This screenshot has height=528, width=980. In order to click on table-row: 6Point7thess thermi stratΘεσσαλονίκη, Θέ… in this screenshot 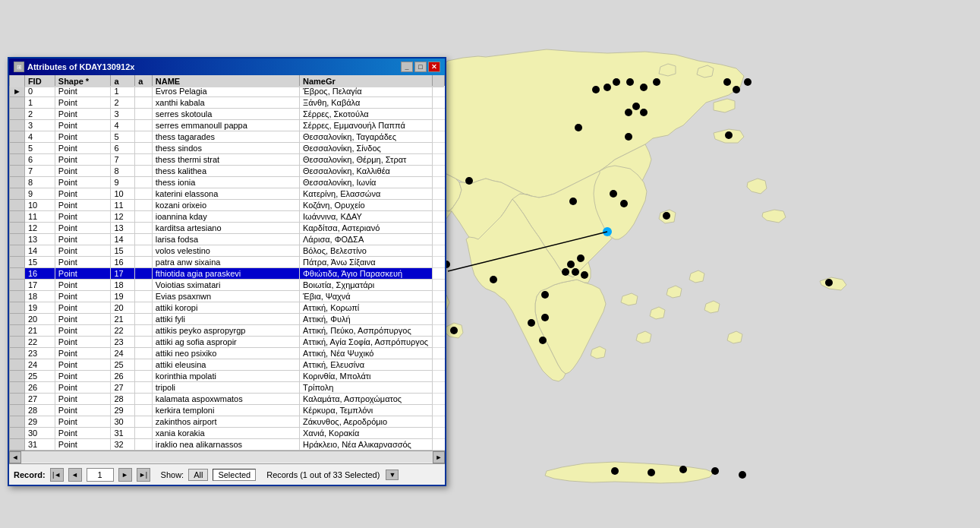, I will do `click(228, 160)`.